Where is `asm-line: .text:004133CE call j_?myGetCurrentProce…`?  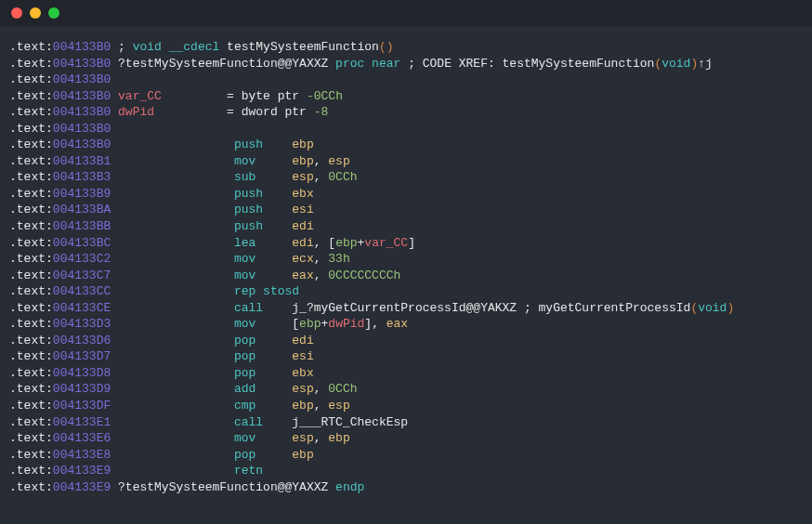
asm-line: .text:004133CE call j_?myGetCurrentProce… is located at coordinates (406, 308).